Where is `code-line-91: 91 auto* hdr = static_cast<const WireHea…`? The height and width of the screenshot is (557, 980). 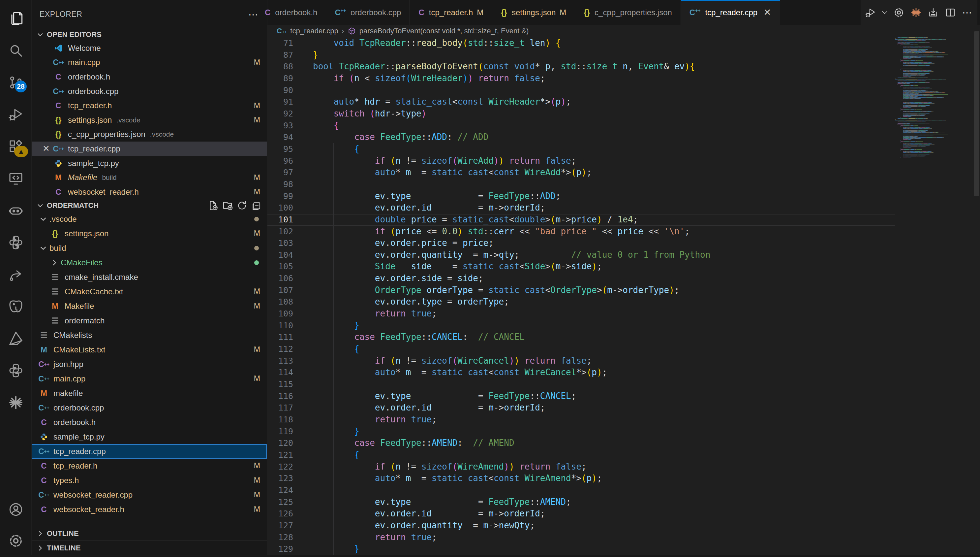 code-line-91: 91 auto* hdr = static_cast<const WireHea… is located at coordinates (581, 102).